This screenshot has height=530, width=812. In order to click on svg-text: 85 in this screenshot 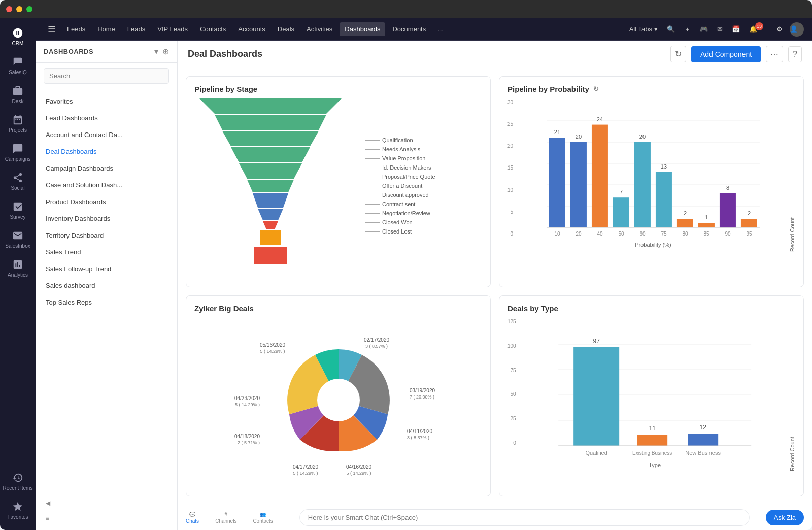, I will do `click(707, 234)`.